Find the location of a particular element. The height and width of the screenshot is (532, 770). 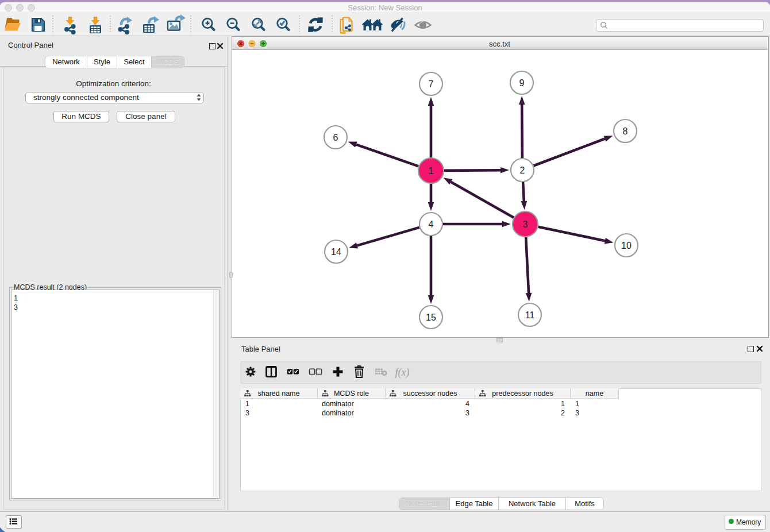

svg-text: f(x) is located at coordinates (402, 372).